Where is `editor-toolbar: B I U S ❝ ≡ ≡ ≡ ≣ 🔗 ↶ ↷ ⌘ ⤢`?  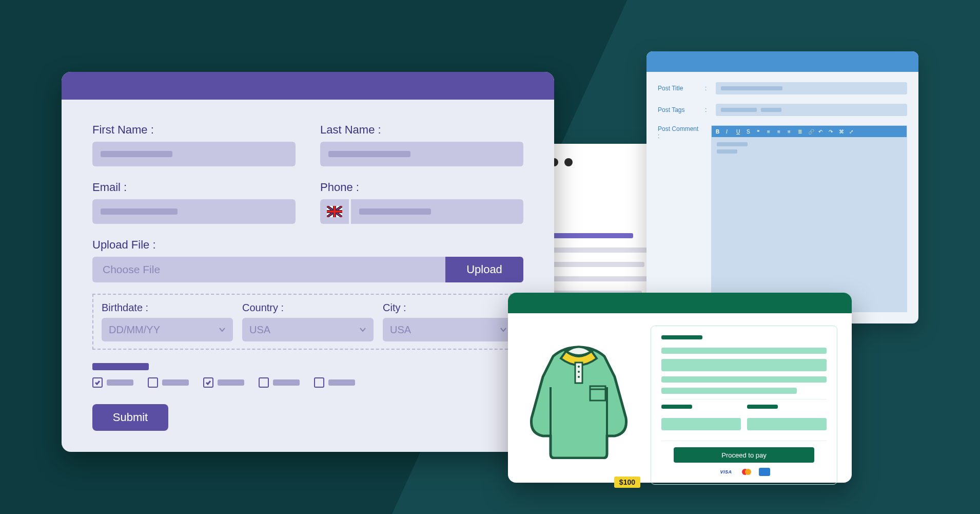 editor-toolbar: B I U S ❝ ≡ ≡ ≡ ≣ 🔗 ↶ ↷ ⌘ ⤢ is located at coordinates (809, 131).